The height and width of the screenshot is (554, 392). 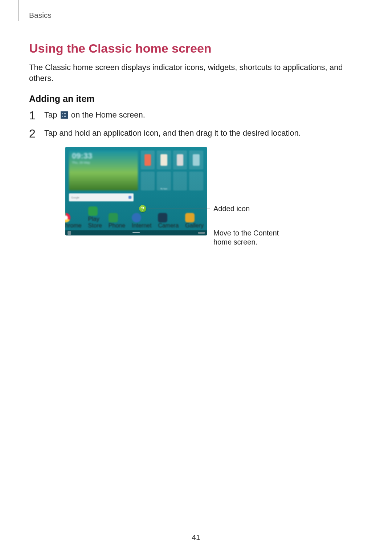 I want to click on search-placeholder: Google, so click(x=75, y=197).